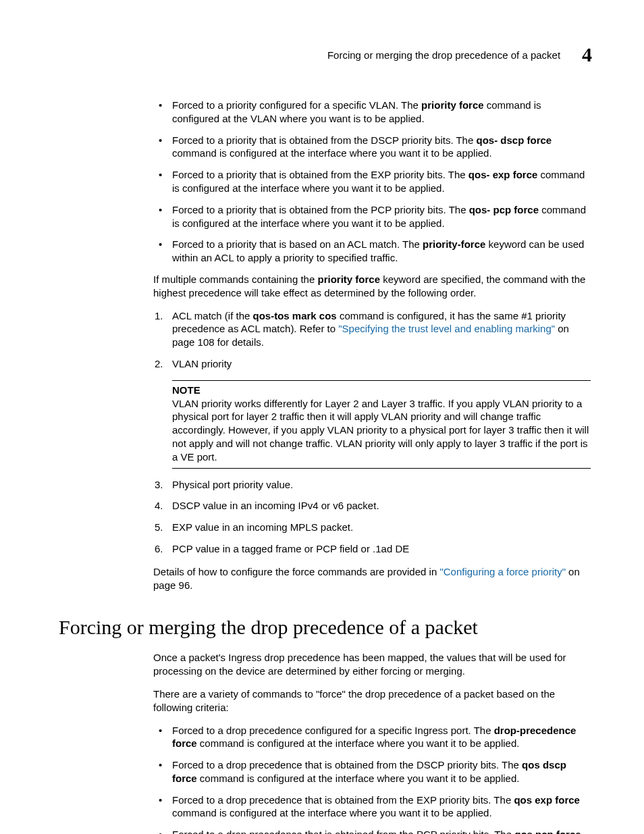 This screenshot has width=644, height=834. Describe the element at coordinates (372, 506) in the screenshot. I see `list-item: DSCP value in an incoming IPv4 or v6 pac…` at that location.